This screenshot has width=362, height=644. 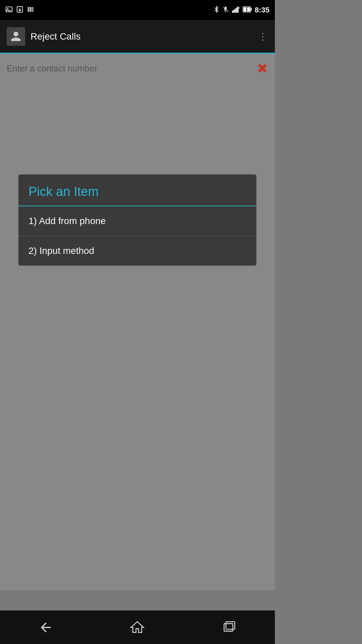 What do you see at coordinates (144, 37) in the screenshot?
I see `app-title: Reject Calls` at bounding box center [144, 37].